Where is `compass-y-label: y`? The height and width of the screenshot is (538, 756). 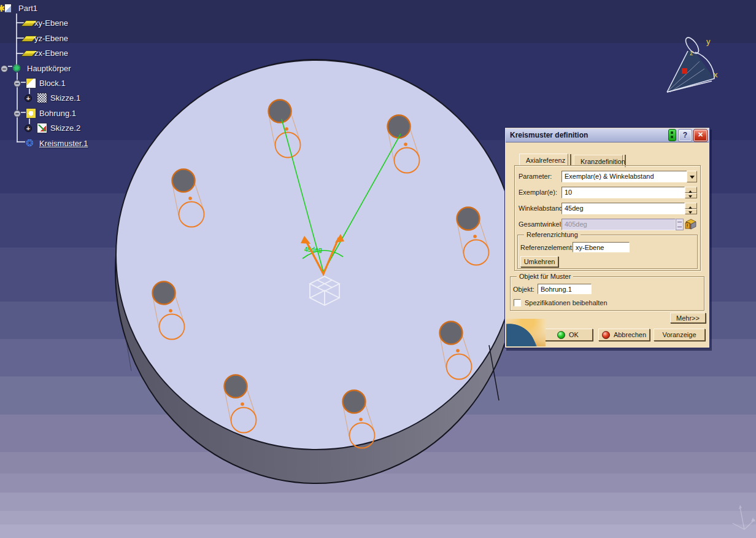
compass-y-label: y is located at coordinates (708, 42).